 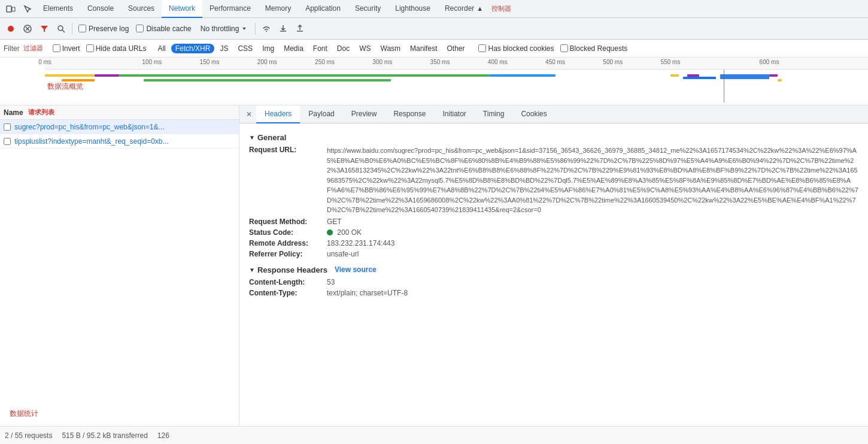 What do you see at coordinates (163, 29) in the screenshot?
I see `disable-cache-checkbox: Disable cache` at bounding box center [163, 29].